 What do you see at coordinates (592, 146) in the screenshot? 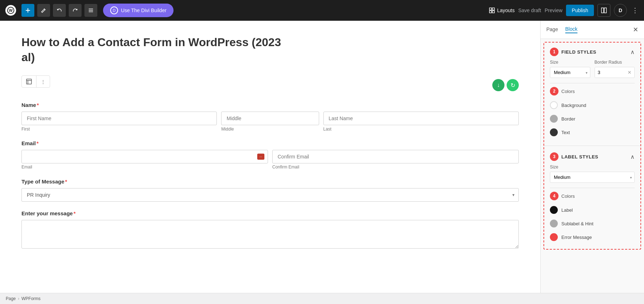
I see `panel-dashed-border: 1 Field Styles ∧ Size Medium` at bounding box center [592, 146].